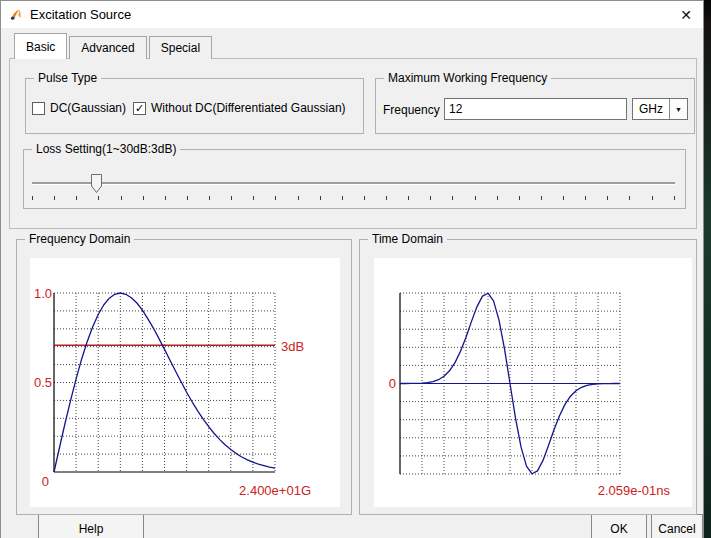 This screenshot has width=711, height=538. I want to click on frequency-field-label: Frequency, so click(412, 110).